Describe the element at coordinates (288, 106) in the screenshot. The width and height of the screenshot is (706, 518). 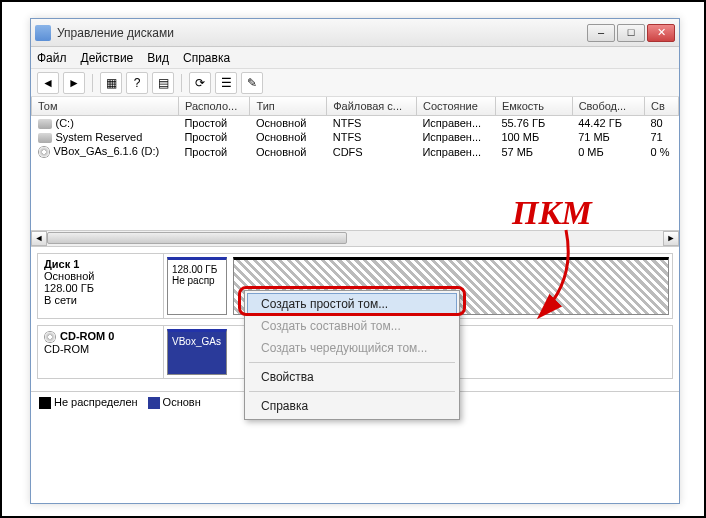
I see `col-type: Тип` at that location.